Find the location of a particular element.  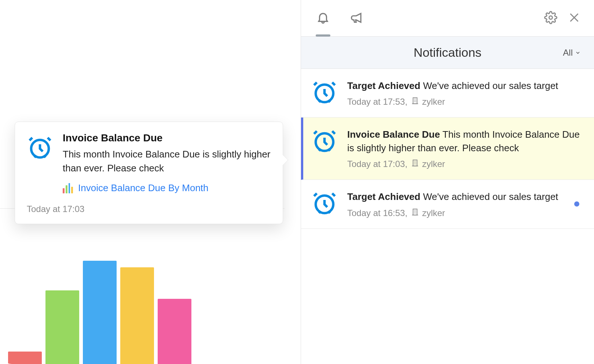

panel-title: Notifications is located at coordinates (447, 53).